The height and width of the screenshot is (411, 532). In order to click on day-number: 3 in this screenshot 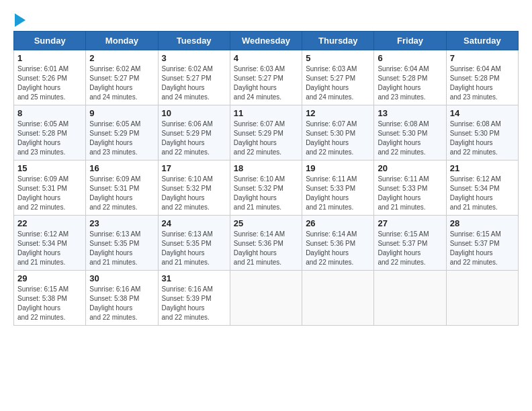, I will do `click(194, 58)`.